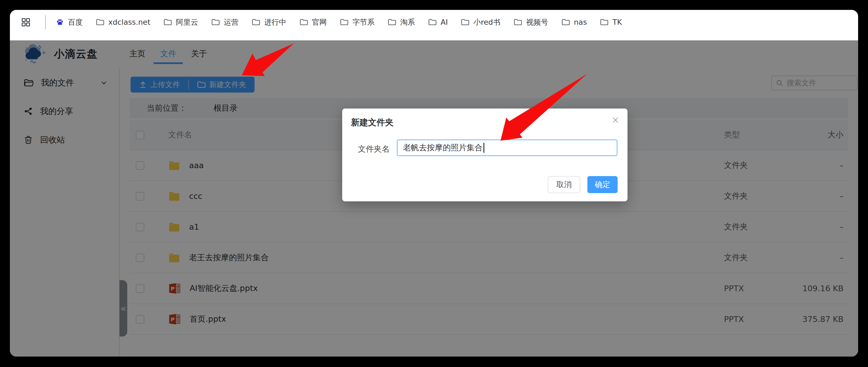 Image resolution: width=868 pixels, height=367 pixels. What do you see at coordinates (45, 22) in the screenshot?
I see `bookmarks-separator` at bounding box center [45, 22].